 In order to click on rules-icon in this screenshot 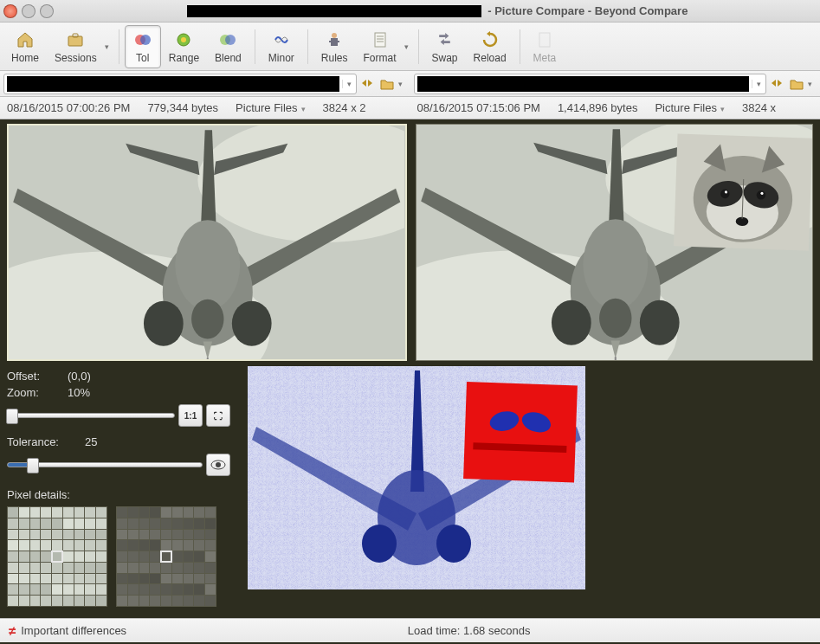, I will do `click(334, 40)`.